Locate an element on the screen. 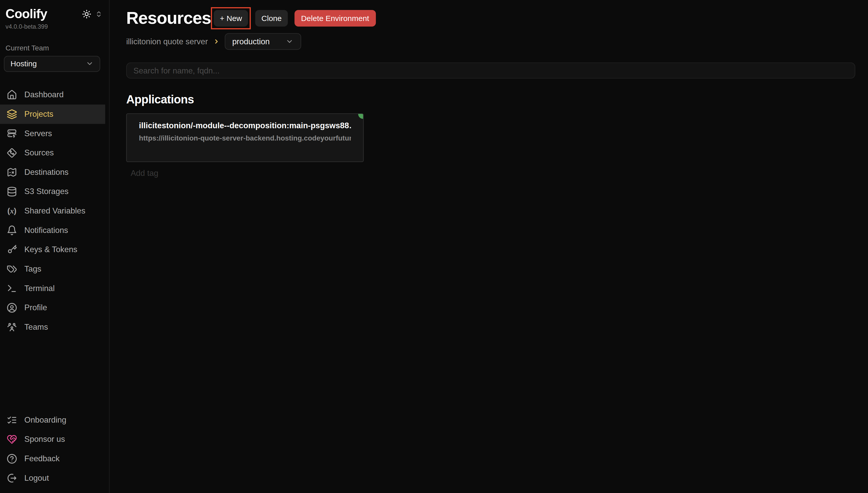 This screenshot has width=868, height=493. terminal-icon is located at coordinates (12, 288).